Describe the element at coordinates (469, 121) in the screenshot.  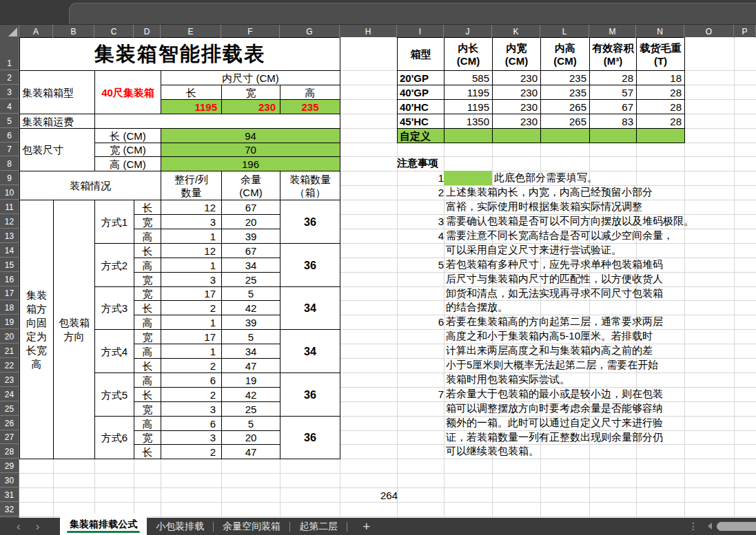
I see `spec-value-cell: 1350` at that location.